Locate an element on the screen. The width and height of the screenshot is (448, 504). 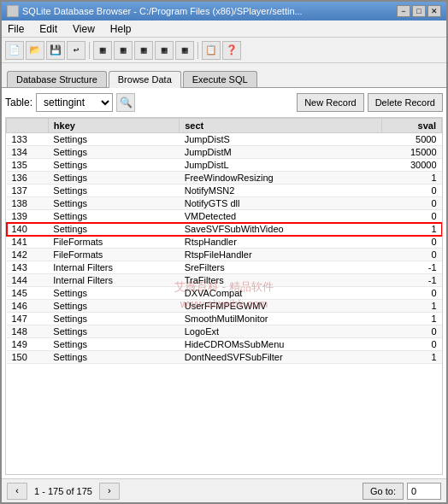
table-row: 136SettingsFreeWindowResizing1 is located at coordinates (224, 178).